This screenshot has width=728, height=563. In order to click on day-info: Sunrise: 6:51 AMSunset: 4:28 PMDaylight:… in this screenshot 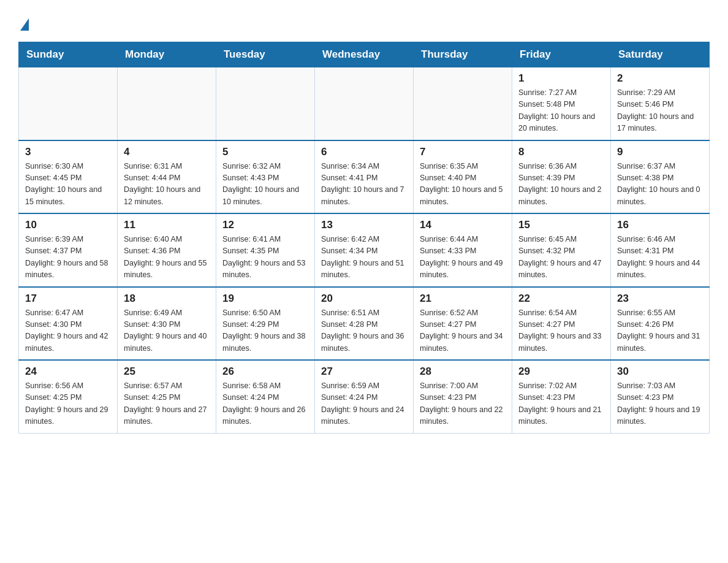, I will do `click(364, 331)`.